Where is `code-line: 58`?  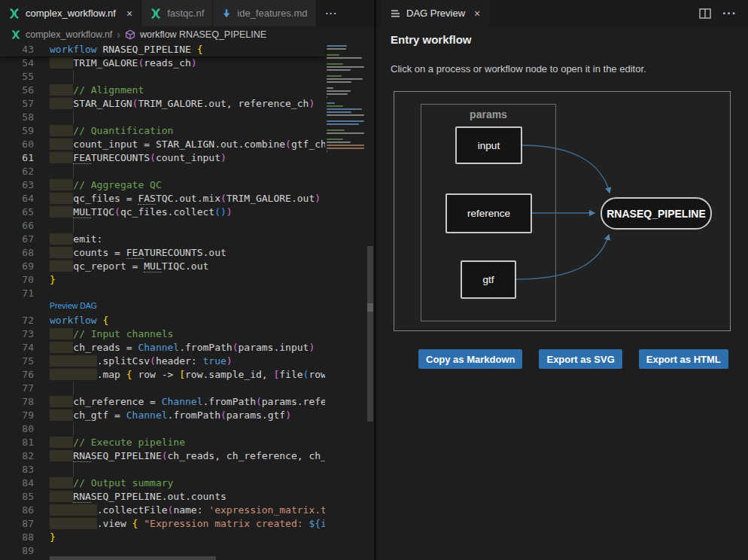 code-line: 58 is located at coordinates (163, 117).